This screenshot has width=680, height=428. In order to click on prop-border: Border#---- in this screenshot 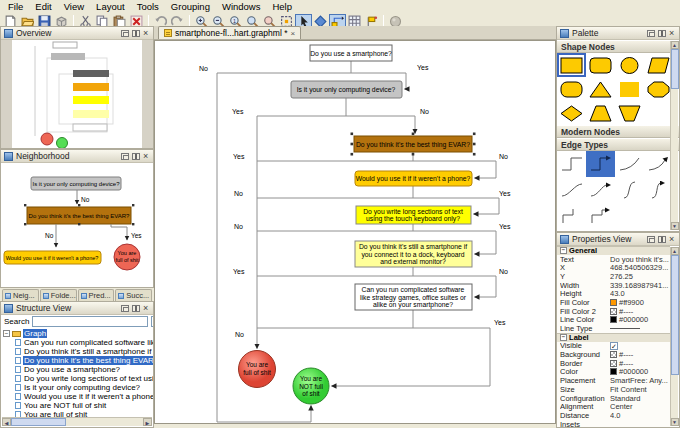, I will do `click(614, 364)`.